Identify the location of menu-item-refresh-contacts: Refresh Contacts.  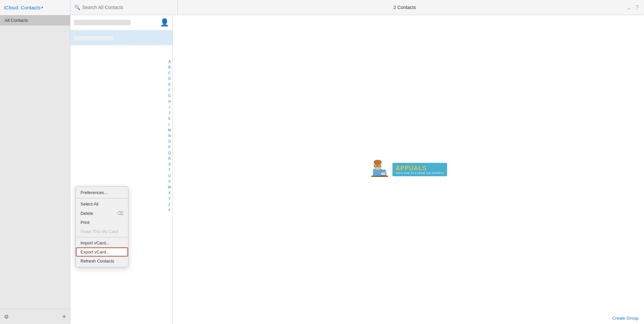
(102, 261).